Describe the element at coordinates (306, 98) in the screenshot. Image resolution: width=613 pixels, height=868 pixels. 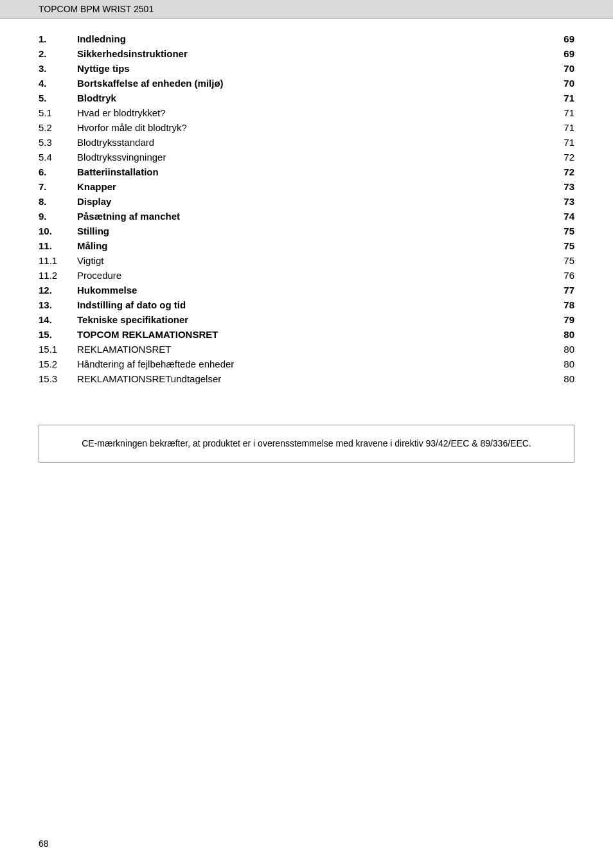
I see `toc-row: 5.Blodtryk71` at that location.